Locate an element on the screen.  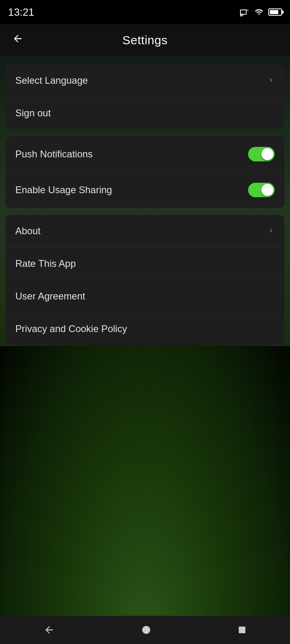
push-notifications-item: Push Notifications is located at coordinates (145, 155).